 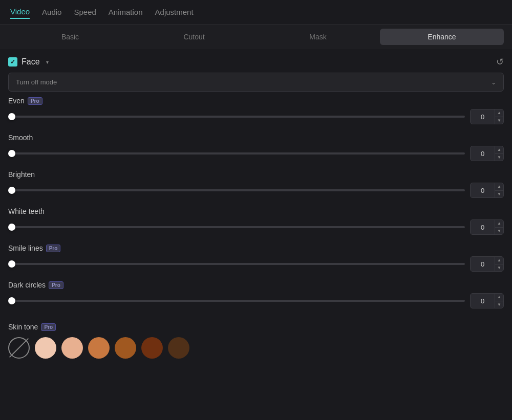 I want to click on tab-adjustment: Adjustment, so click(x=174, y=12).